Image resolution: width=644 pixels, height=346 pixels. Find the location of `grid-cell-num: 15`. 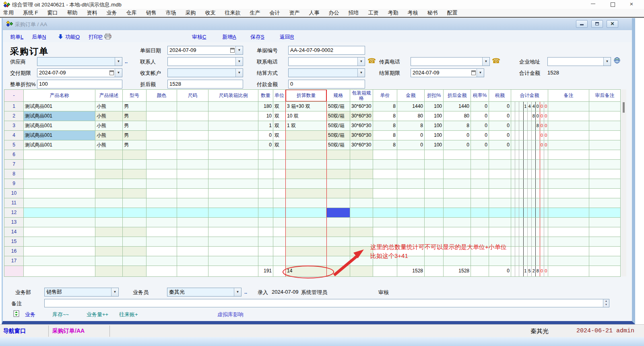

grid-cell-num: 15 is located at coordinates (14, 242).